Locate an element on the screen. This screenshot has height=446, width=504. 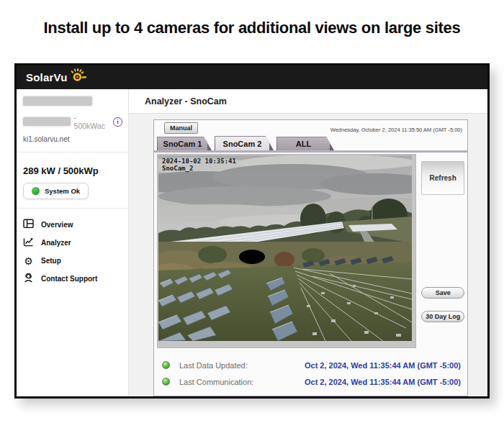
page-title: Analyzer - SnoCam is located at coordinates (186, 101).